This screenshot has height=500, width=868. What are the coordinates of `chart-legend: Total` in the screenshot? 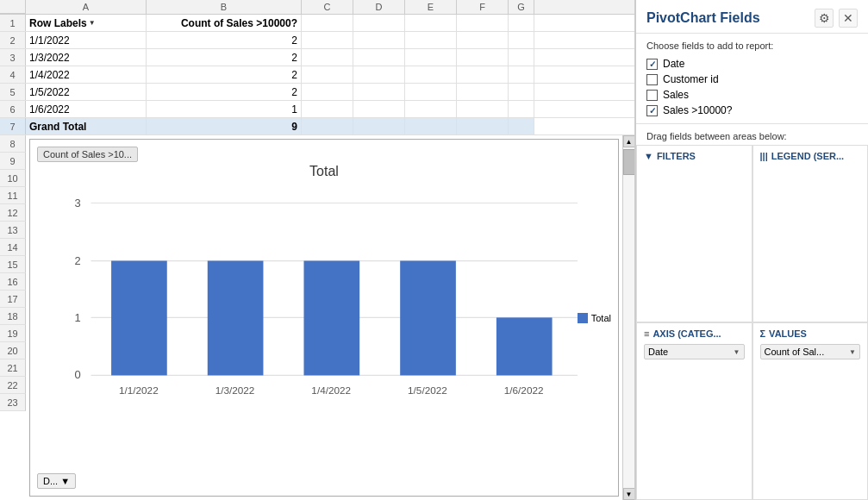 It's located at (595, 318).